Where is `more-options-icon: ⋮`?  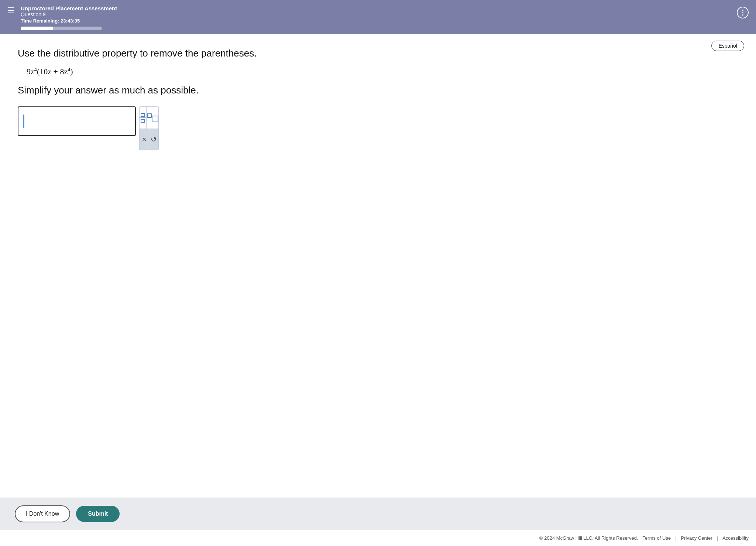
more-options-icon: ⋮ is located at coordinates (743, 13).